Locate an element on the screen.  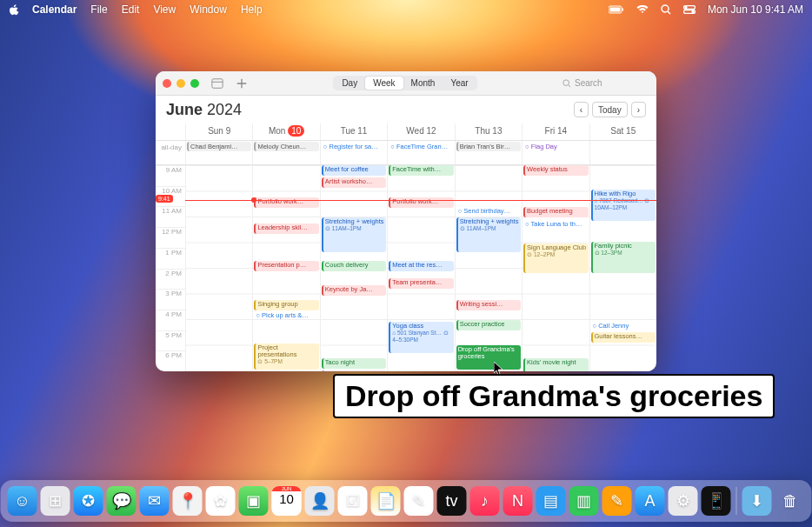
dock-launchpad: ⊞ is located at coordinates (56, 501).